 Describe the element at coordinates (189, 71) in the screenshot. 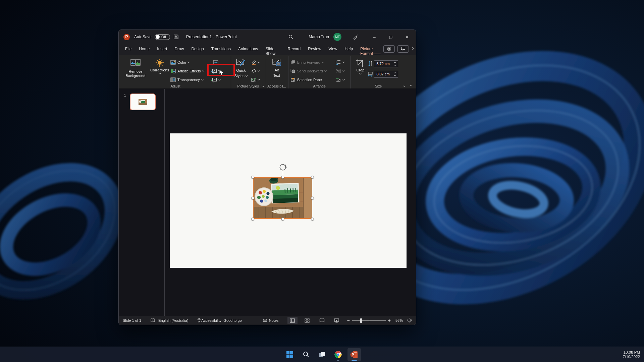

I see `artistic-effects-button: Artistic Effects` at that location.